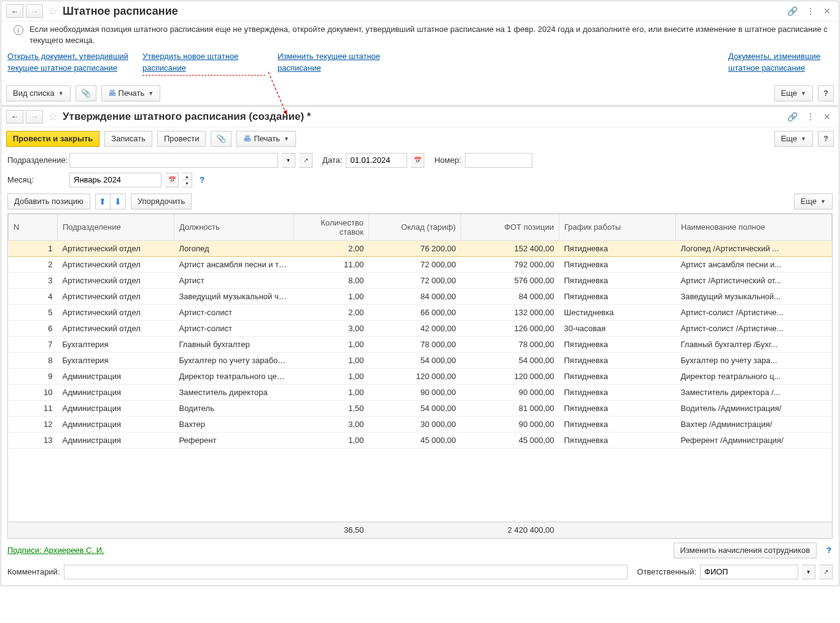 The image size is (840, 623). I want to click on change-help: ?, so click(829, 551).